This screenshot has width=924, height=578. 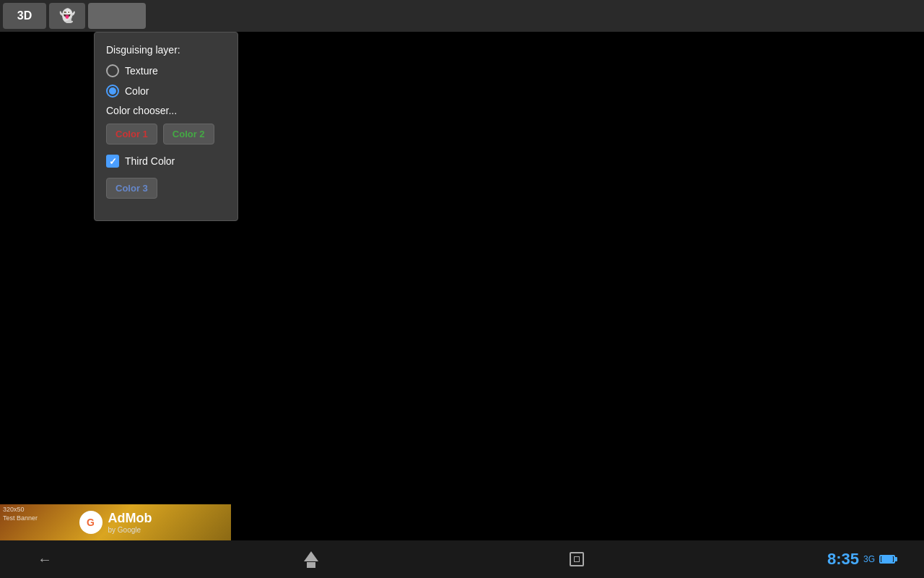 What do you see at coordinates (869, 559) in the screenshot?
I see `signal-indicator: 3G` at bounding box center [869, 559].